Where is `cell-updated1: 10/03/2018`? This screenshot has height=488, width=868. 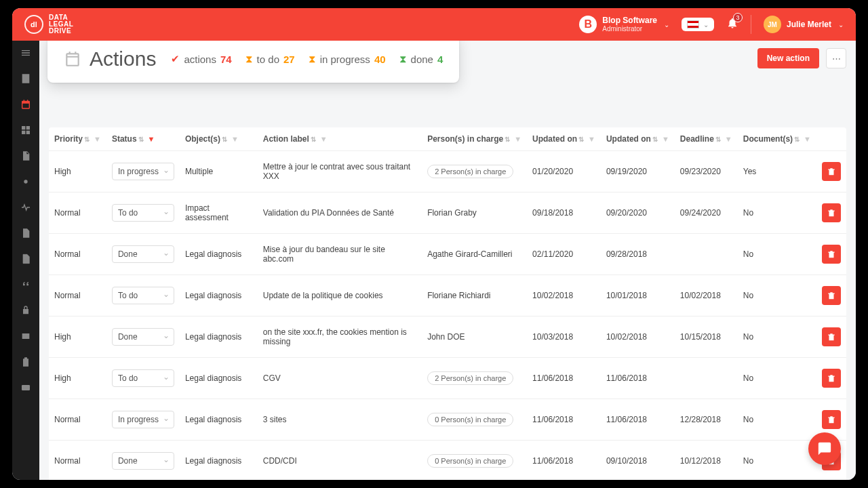
cell-updated1: 10/03/2018 is located at coordinates (564, 338).